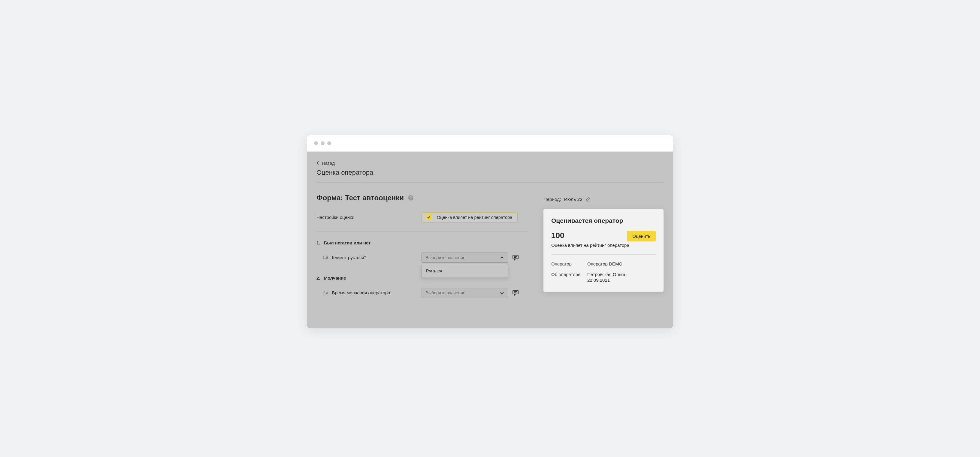 This screenshot has width=980, height=457. What do you see at coordinates (360, 198) in the screenshot?
I see `form-title: Форма: Тест автооценки` at bounding box center [360, 198].